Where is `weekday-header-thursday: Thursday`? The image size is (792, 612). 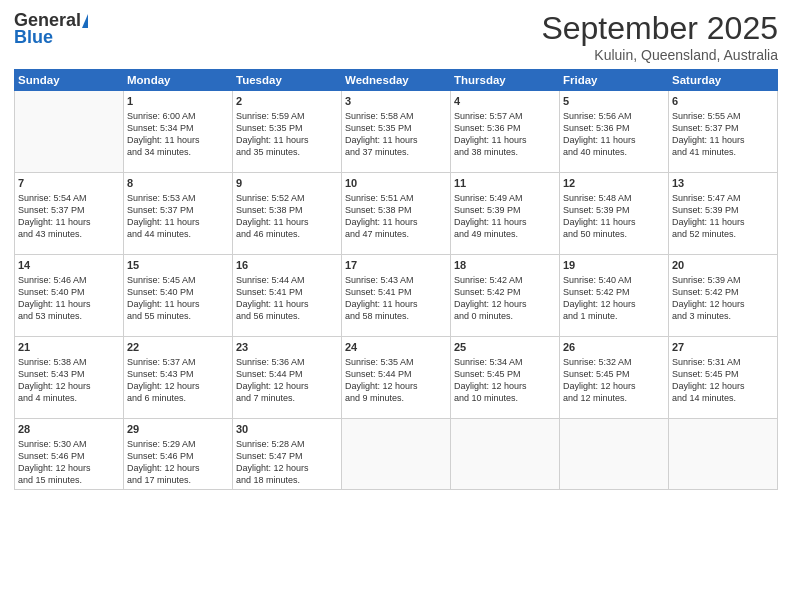 weekday-header-thursday: Thursday is located at coordinates (506, 80).